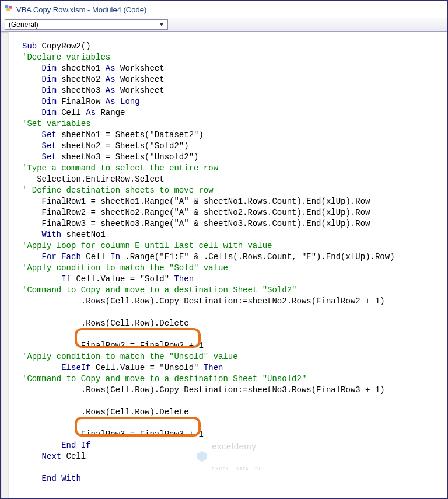  Describe the element at coordinates (123, 279) in the screenshot. I see `code-token: Cell.Value = "Sold"` at that location.